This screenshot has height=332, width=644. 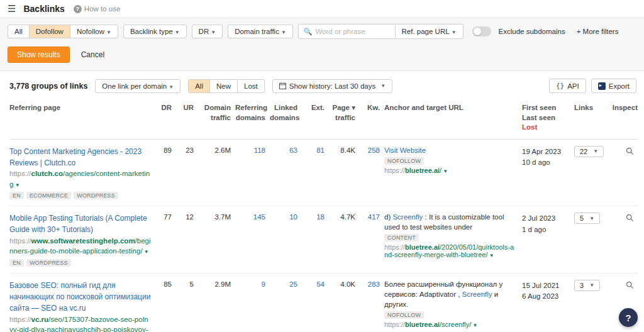 I want to click on referring-domains-value: 9, so click(x=250, y=284).